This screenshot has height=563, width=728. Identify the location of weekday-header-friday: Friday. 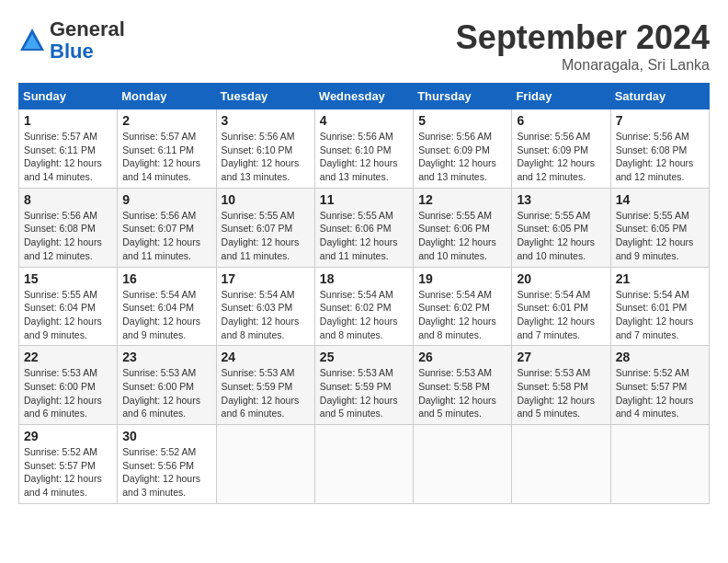
(561, 97).